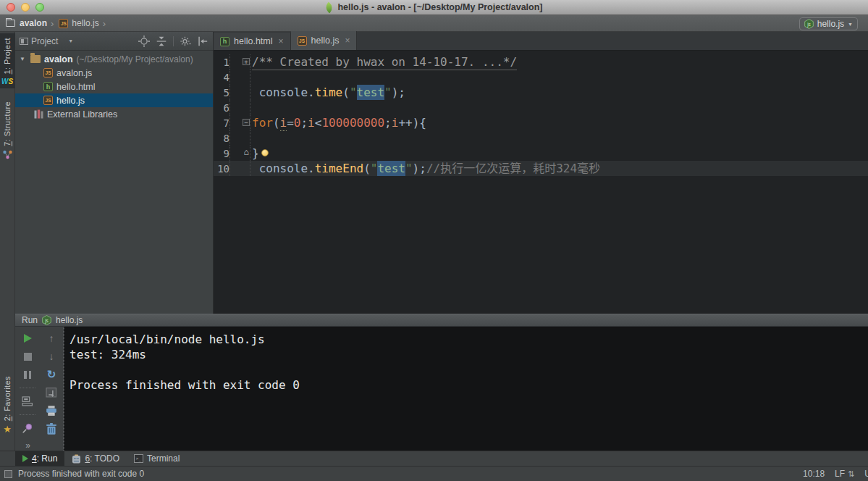 The height and width of the screenshot is (481, 868). What do you see at coordinates (52, 388) in the screenshot?
I see `run-toolbar-secondary: ↑ ↓ ↻` at bounding box center [52, 388].